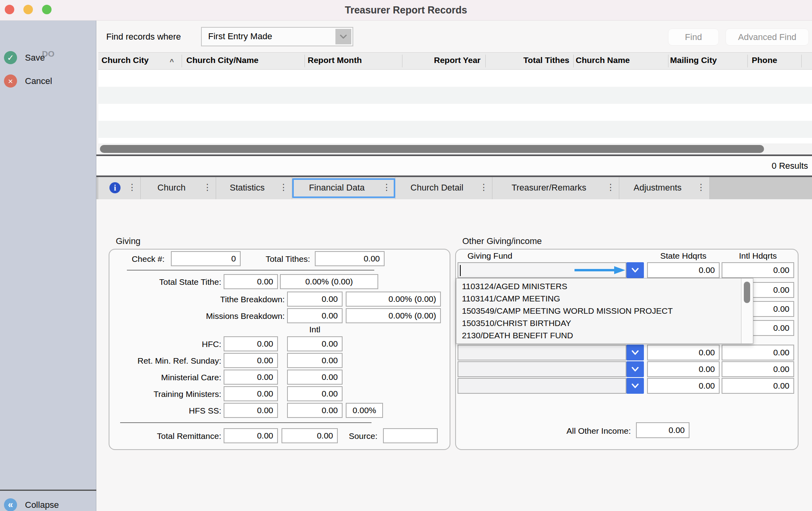 The width and height of the screenshot is (812, 511). What do you see at coordinates (132, 187) in the screenshot?
I see `tab-handle-icon: ⋮` at bounding box center [132, 187].